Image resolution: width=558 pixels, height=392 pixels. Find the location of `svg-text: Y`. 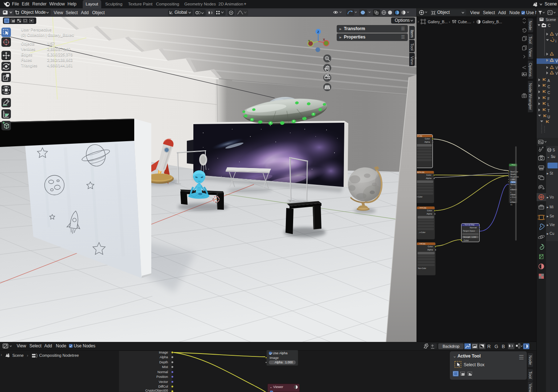

svg-text: Y is located at coordinates (309, 41).